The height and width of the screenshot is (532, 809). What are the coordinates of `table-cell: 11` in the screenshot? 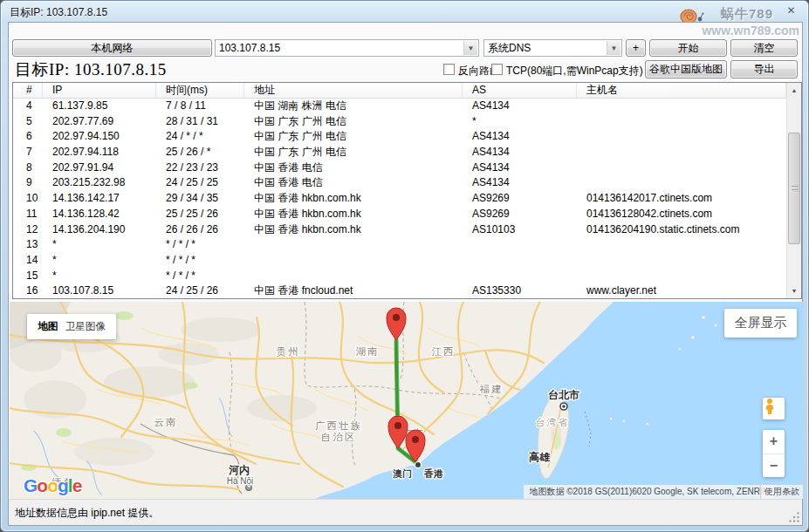 It's located at (28, 215).